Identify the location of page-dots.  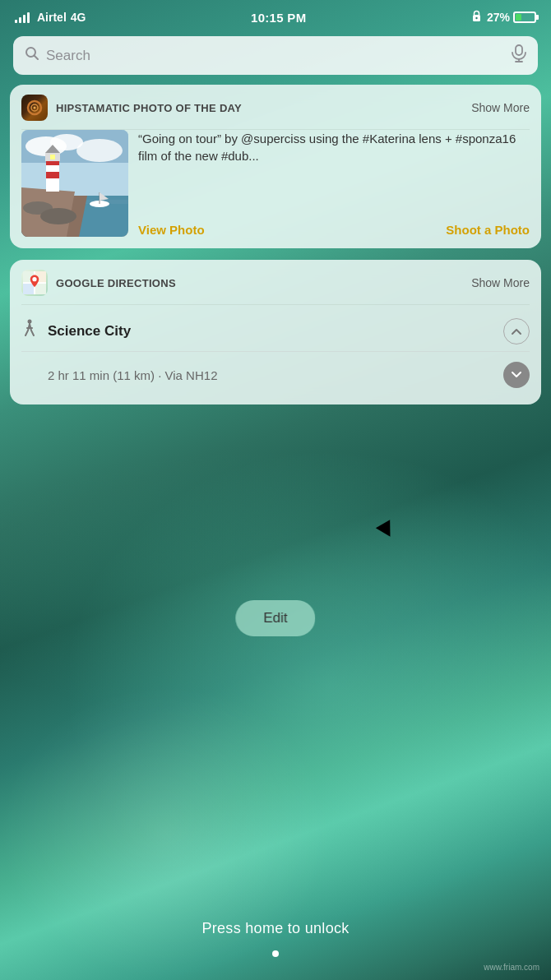
(276, 954).